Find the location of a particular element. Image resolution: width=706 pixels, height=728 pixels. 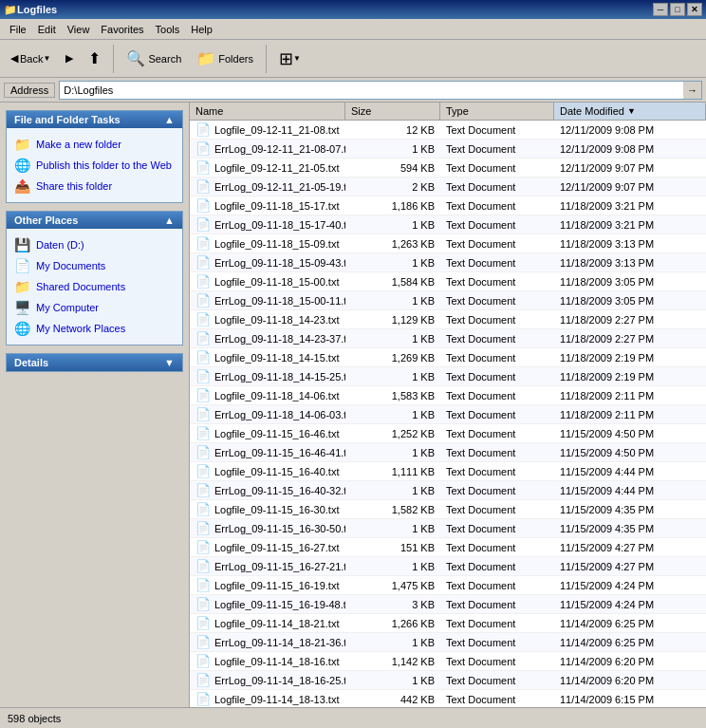

file-size-cell: 2 KB is located at coordinates (393, 186).